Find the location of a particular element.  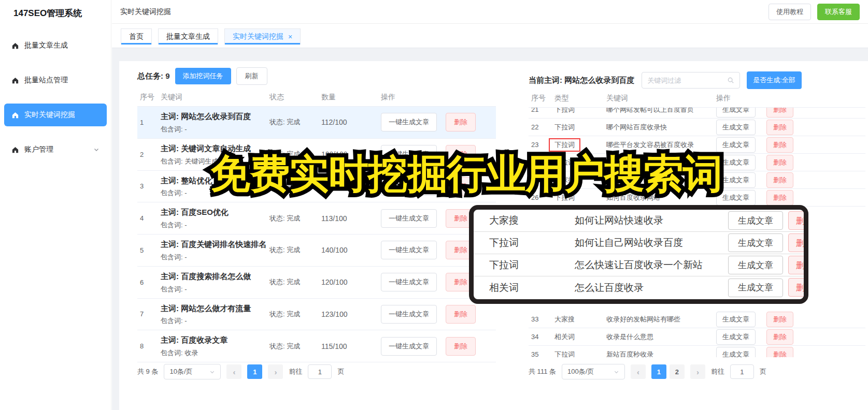

refresh-button: 刷新 is located at coordinates (252, 76).